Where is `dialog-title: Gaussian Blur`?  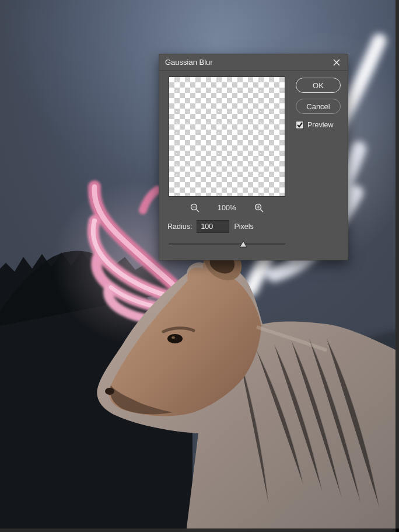 dialog-title: Gaussian Blur is located at coordinates (189, 62).